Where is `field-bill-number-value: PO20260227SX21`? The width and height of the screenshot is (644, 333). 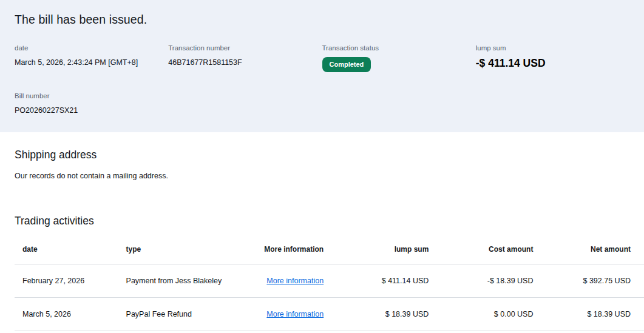
field-bill-number-value: PO20260227SX21 is located at coordinates (91, 110).